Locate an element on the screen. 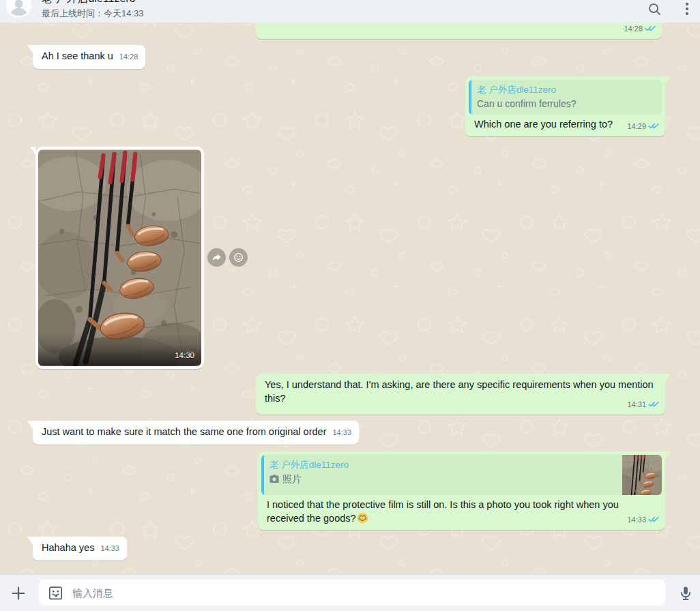  joy-emoji is located at coordinates (363, 520).